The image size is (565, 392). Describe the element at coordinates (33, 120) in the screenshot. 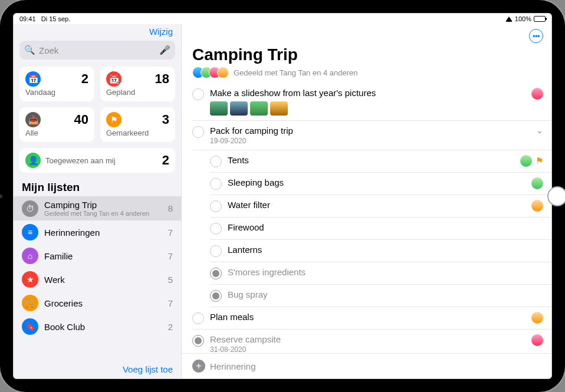

I see `inbox-icon: 📥` at that location.